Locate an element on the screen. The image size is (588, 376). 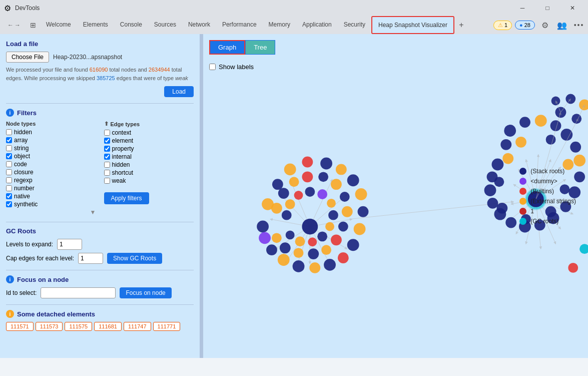
tab-console: Console is located at coordinates (131, 25).